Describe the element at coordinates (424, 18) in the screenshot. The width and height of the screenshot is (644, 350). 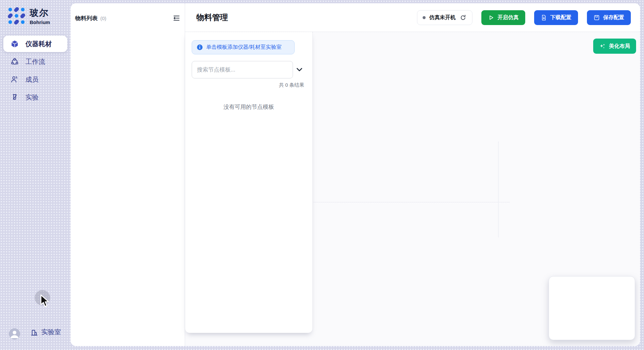
I see `status-dot-icon` at that location.